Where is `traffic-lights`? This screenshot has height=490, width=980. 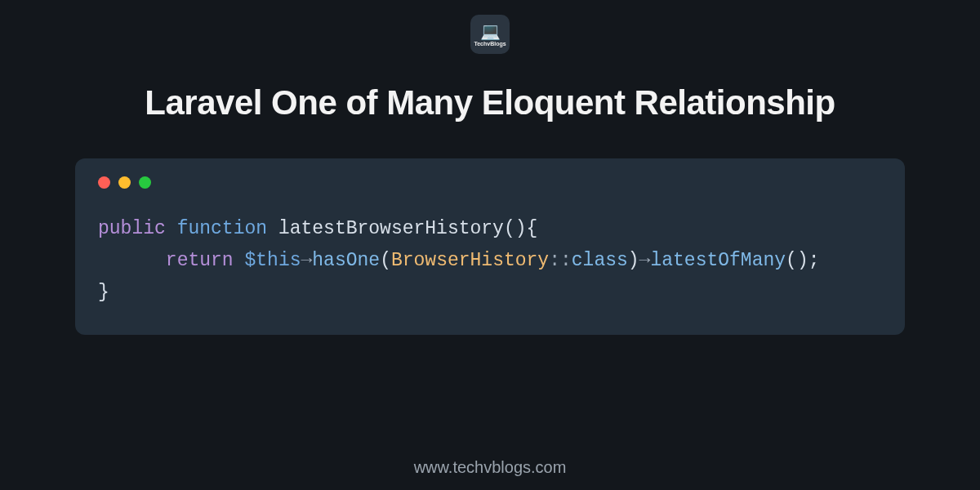 traffic-lights is located at coordinates (490, 183).